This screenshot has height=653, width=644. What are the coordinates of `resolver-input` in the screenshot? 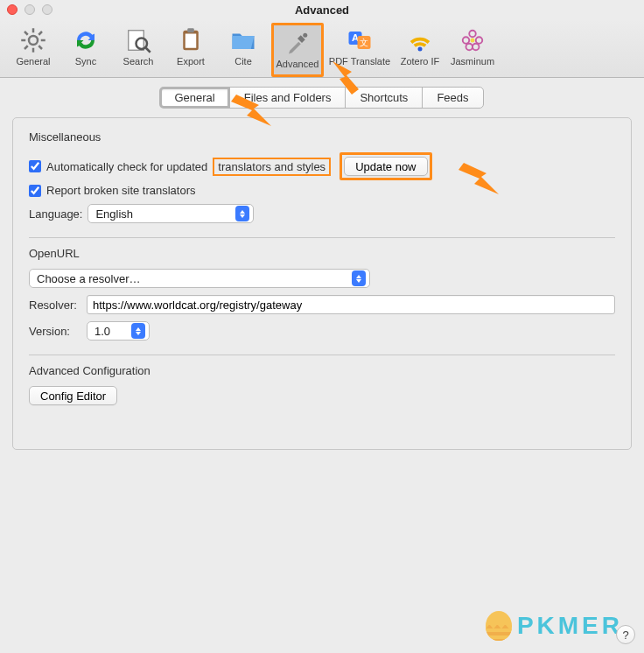 It's located at (351, 305).